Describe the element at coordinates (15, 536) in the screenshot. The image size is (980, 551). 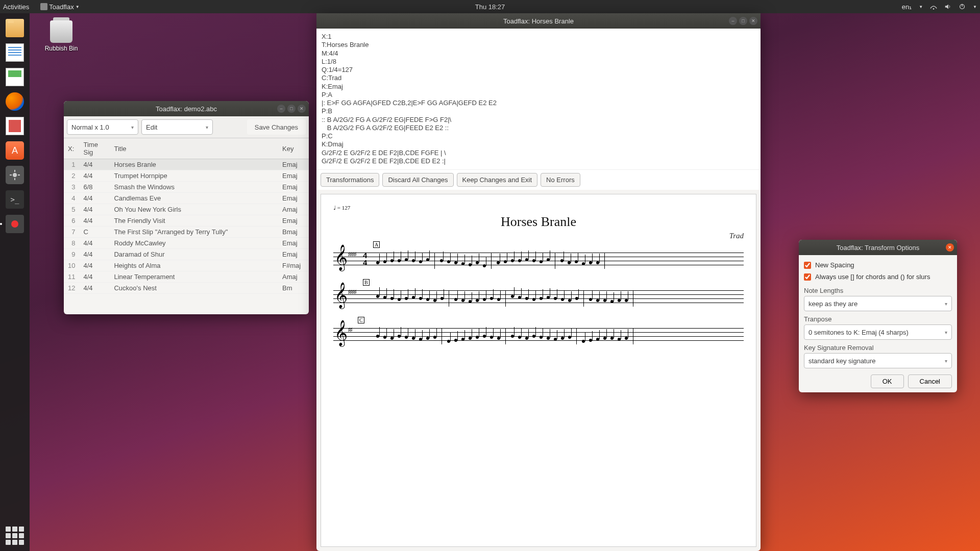
I see `show-applications-button` at that location.